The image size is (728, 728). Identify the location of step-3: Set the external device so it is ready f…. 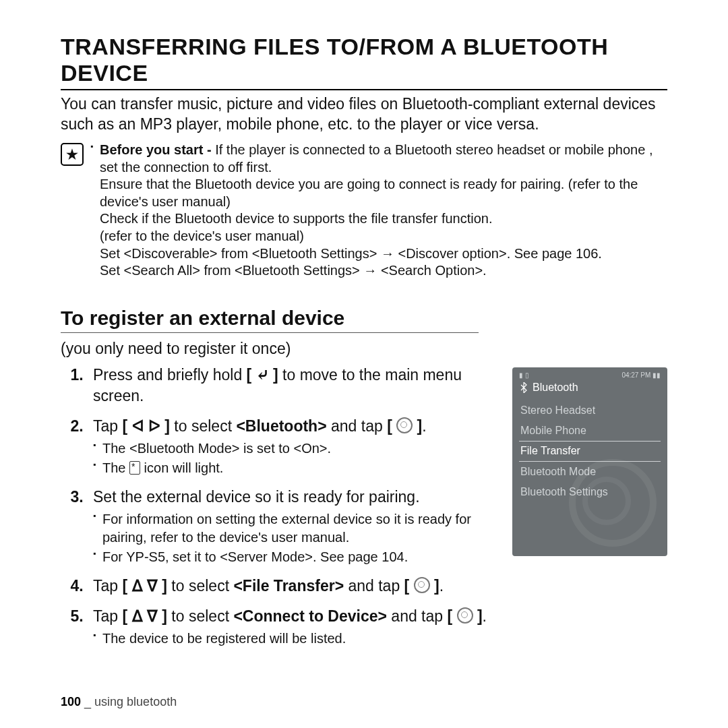
(292, 526).